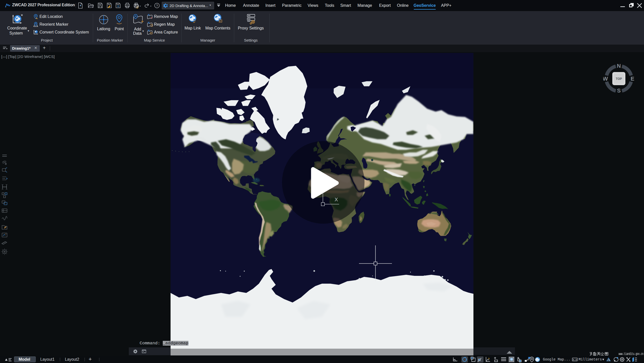 This screenshot has height=363, width=644. I want to click on svg-text: S, so click(619, 91).